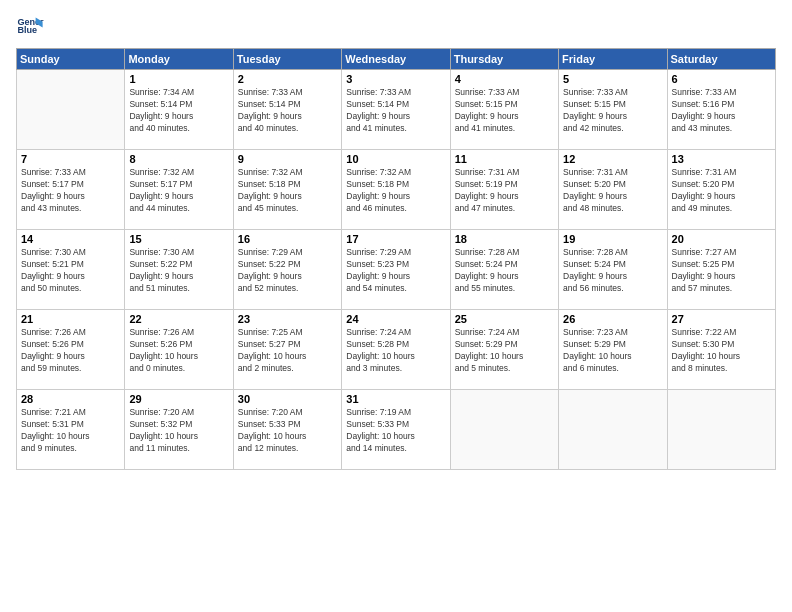 This screenshot has width=792, height=612. Describe the element at coordinates (396, 110) in the screenshot. I see `calendar-week-1: 1Sunrise: 7:34 AM Sunset: 5:14 PM Daylig…` at that location.